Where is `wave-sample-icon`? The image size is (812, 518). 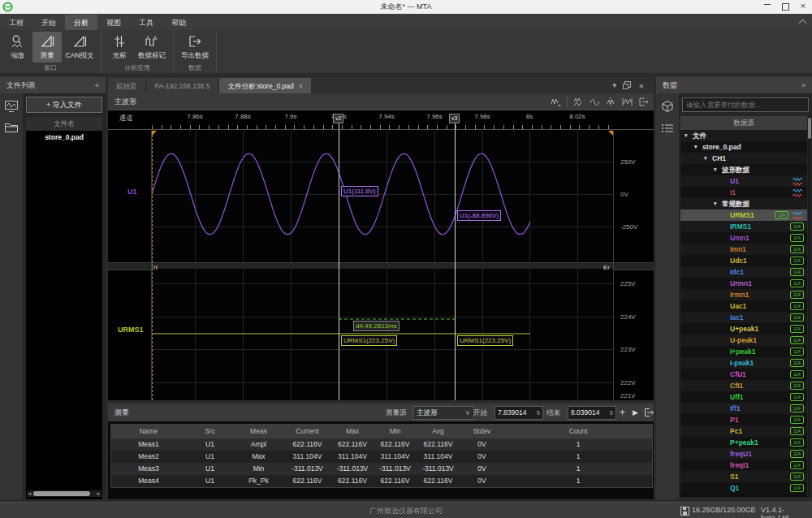
wave-sample-icon is located at coordinates (611, 102).